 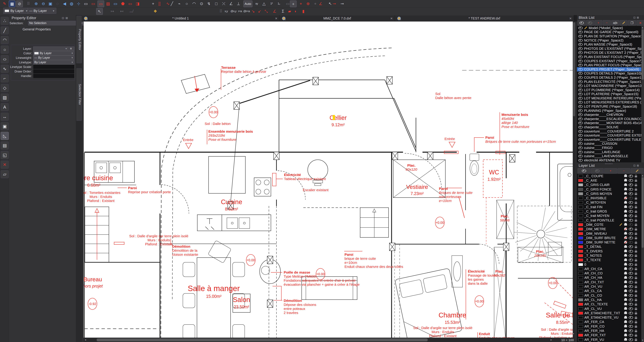 I want to click on snap-endpoint-icon: ⌁, so click(x=180, y=4).